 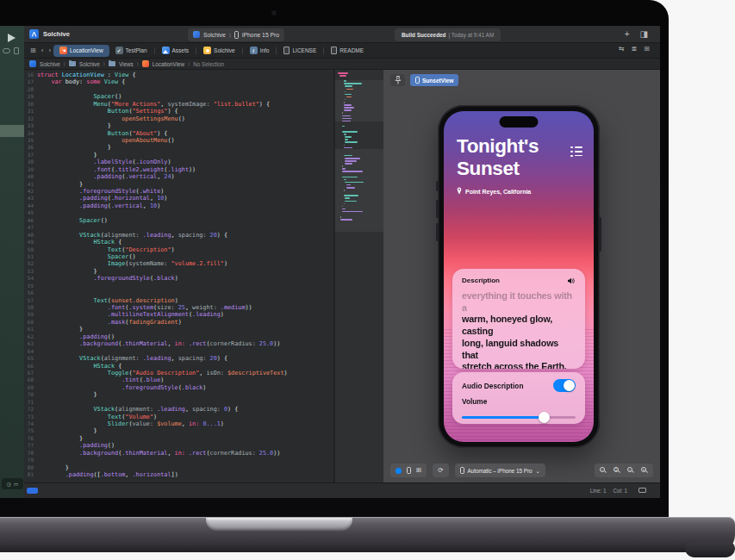 What do you see at coordinates (169, 64) in the screenshot?
I see `breadcrumb-item: LocationView` at bounding box center [169, 64].